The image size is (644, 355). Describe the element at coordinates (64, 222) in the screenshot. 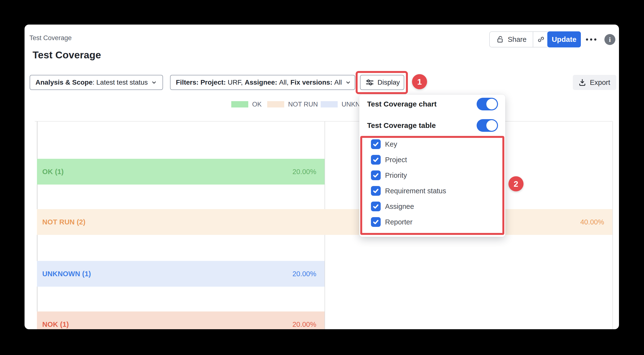

I see `bar-label: NOT RUN (2)` at that location.